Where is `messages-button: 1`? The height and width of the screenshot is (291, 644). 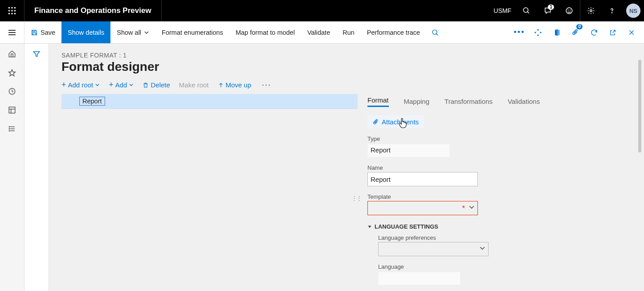 messages-button: 1 is located at coordinates (548, 11).